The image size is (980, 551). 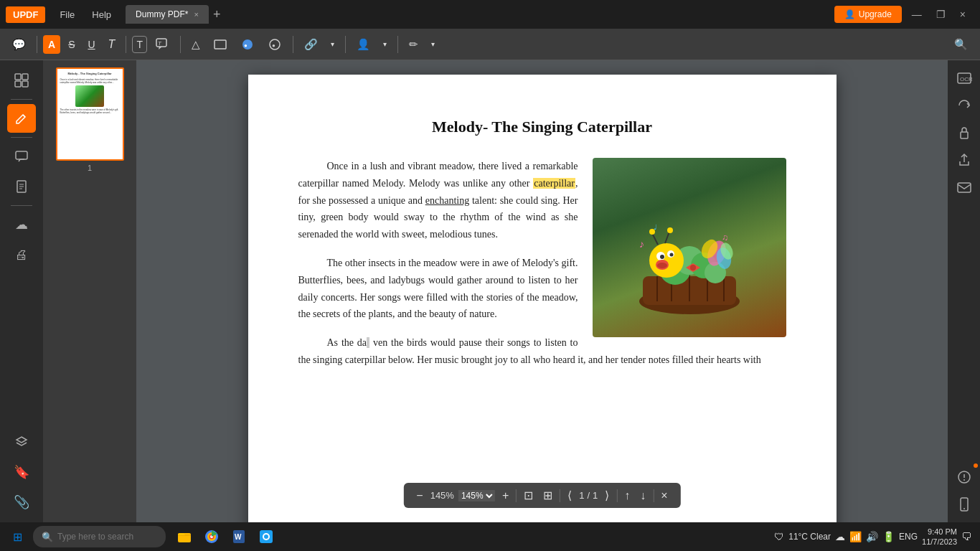 I want to click on sidebar-layers-icon, so click(x=22, y=442).